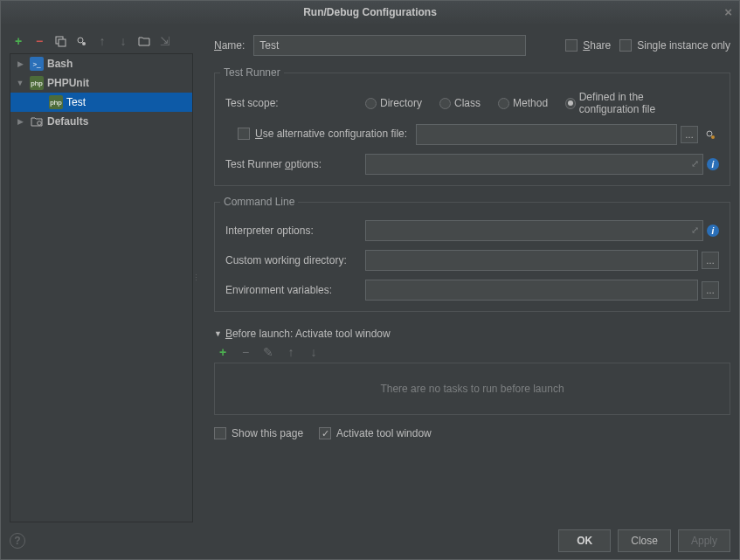 Image resolution: width=740 pixels, height=560 pixels. What do you see at coordinates (308, 334) in the screenshot?
I see `before-launch-label: Before launch: Activate tool window` at bounding box center [308, 334].